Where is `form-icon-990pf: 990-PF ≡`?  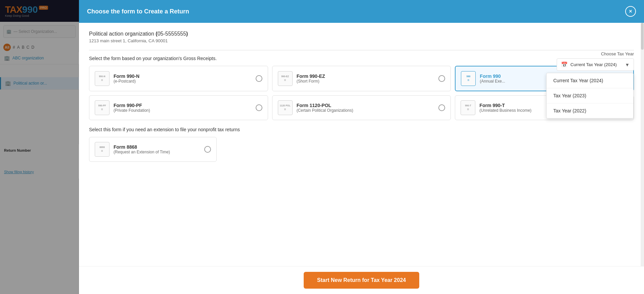
form-icon-990pf: 990-PF ≡ is located at coordinates (102, 108).